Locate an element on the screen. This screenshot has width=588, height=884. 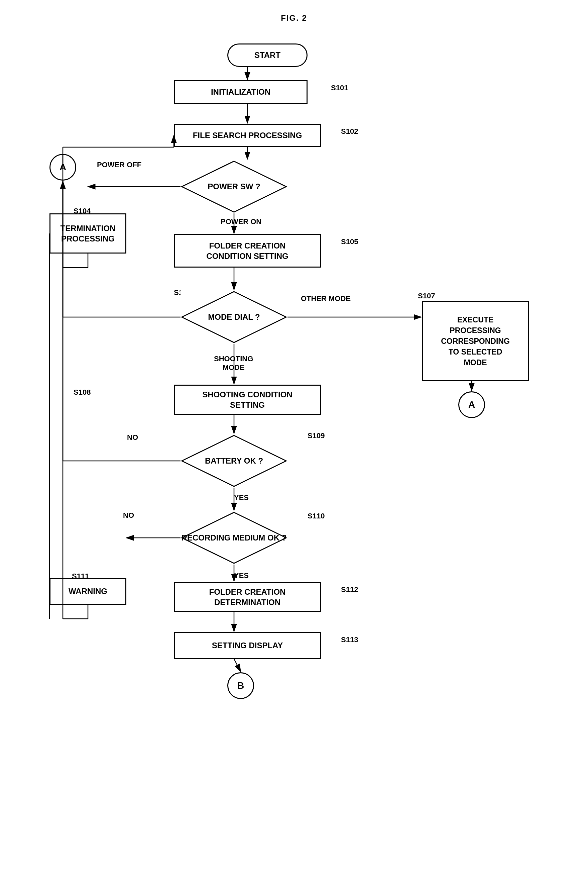
s106-node: MODE DIAL ? is located at coordinates (234, 317).